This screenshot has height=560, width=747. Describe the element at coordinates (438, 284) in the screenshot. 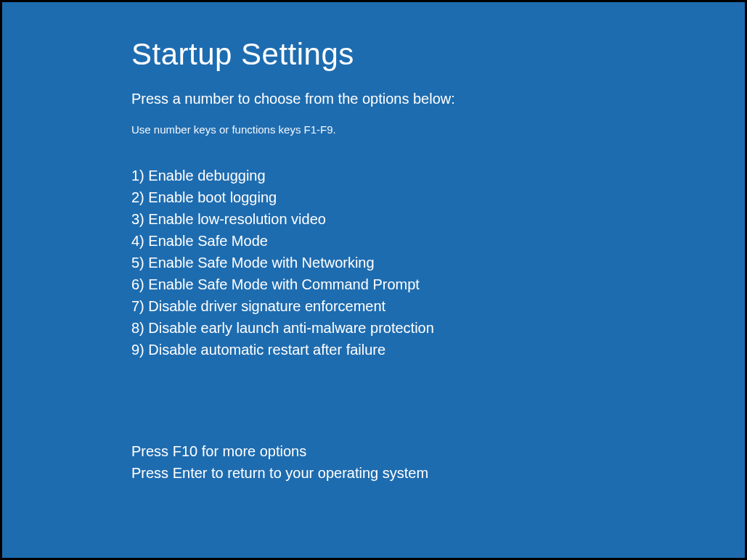

I see `option-enable-safe-mode-command-prompt: 6) Enable Safe Mode with Command Prompt` at that location.